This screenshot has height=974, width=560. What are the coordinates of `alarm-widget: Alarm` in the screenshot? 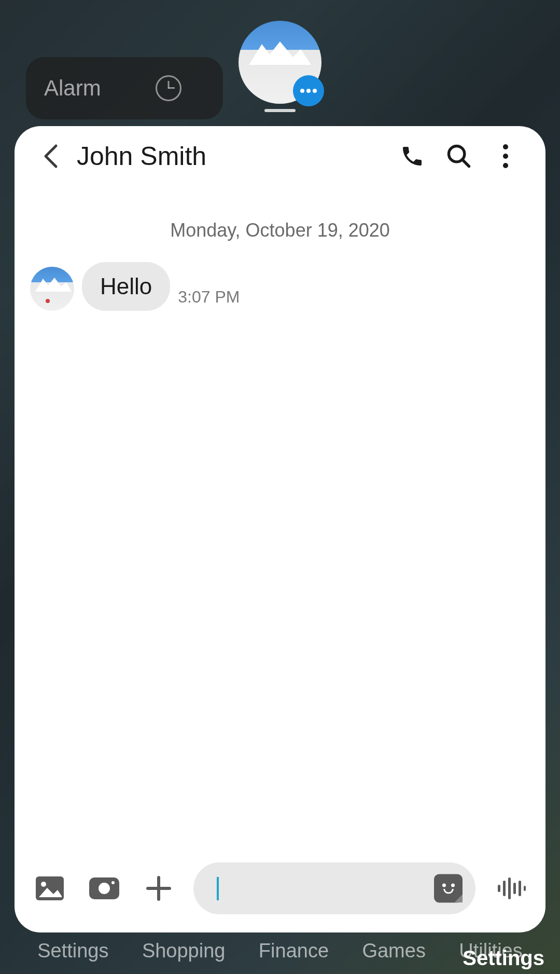 It's located at (124, 88).